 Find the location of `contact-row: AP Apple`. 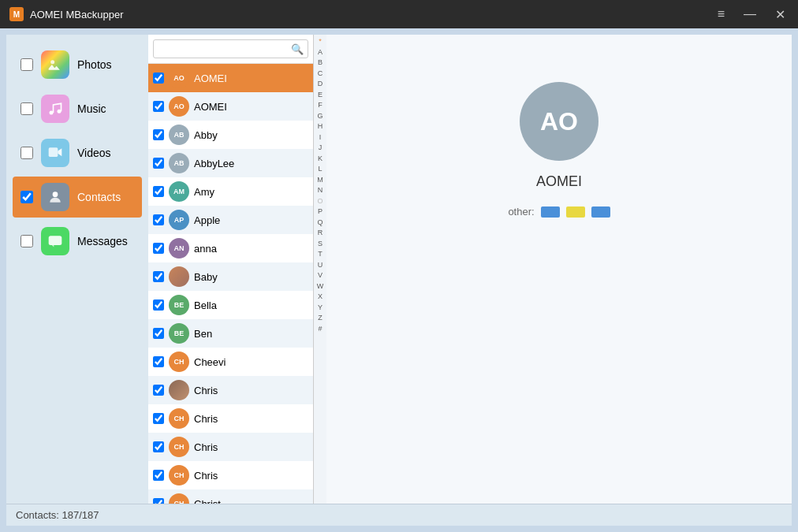

contact-row: AP Apple is located at coordinates (230, 220).